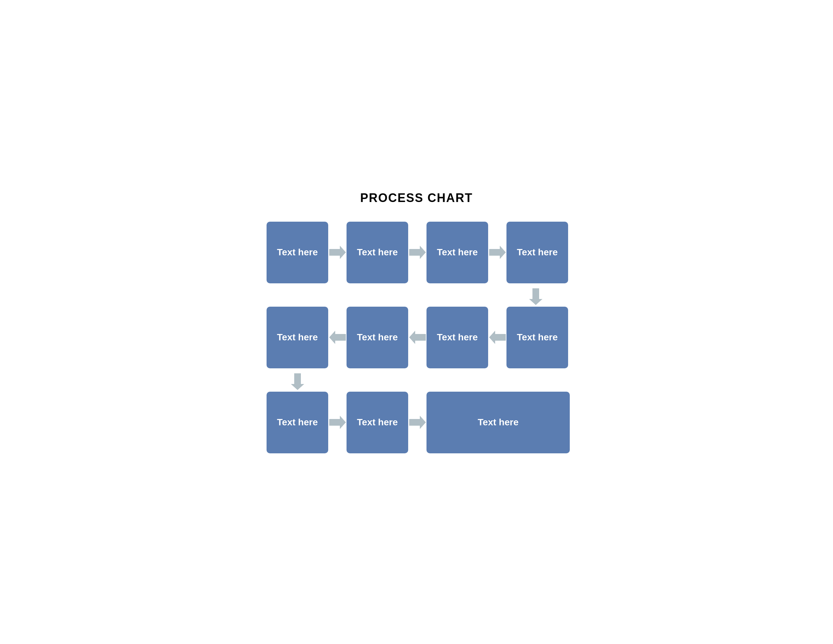 This screenshot has width=833, height=644. I want to click on chart-container: PROCESS CHART Text here Text here Text h…, so click(416, 322).